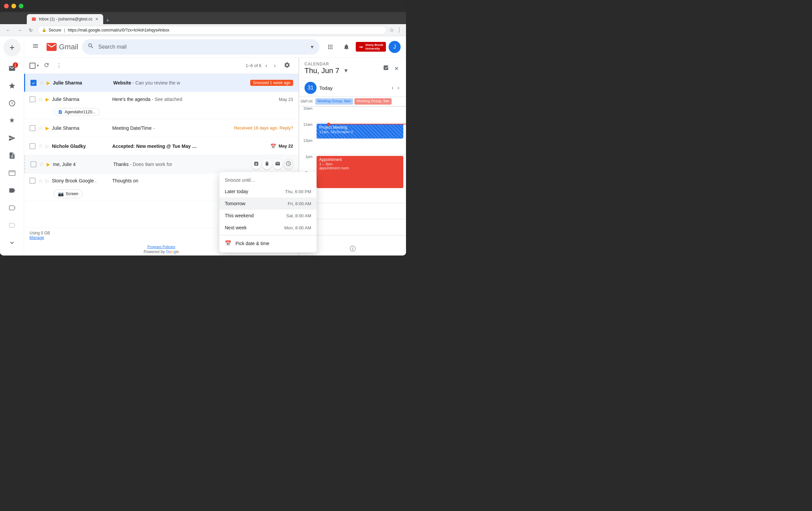 This screenshot has width=812, height=511. I want to click on manage-storage-link: Manage, so click(36, 238).